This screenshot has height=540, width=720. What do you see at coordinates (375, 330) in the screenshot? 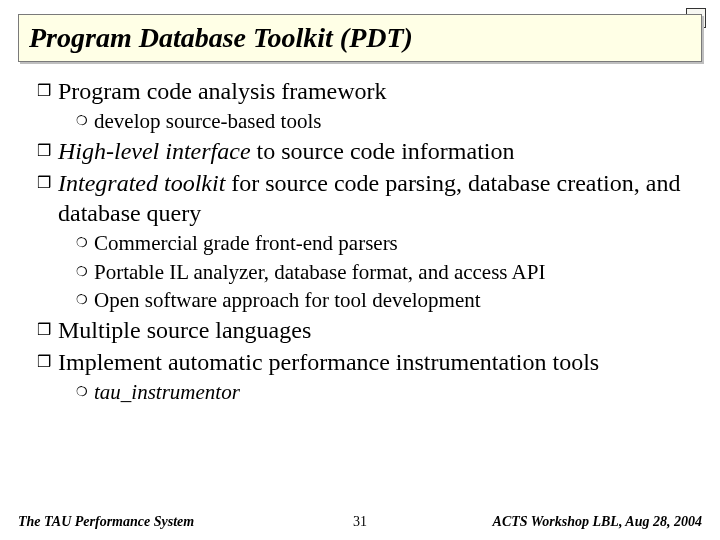
I see `bullet-text: Multiple source languages` at bounding box center [375, 330].